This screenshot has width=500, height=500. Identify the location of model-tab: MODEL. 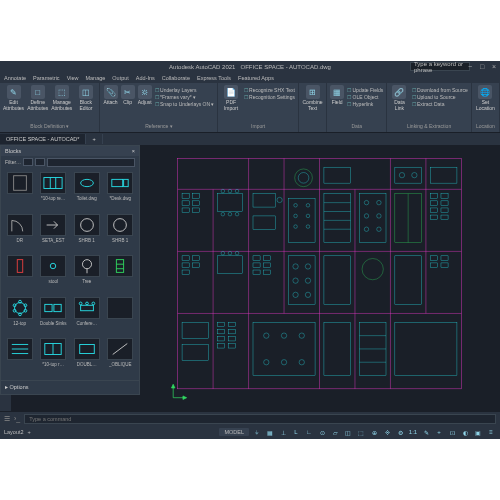
(234, 432).